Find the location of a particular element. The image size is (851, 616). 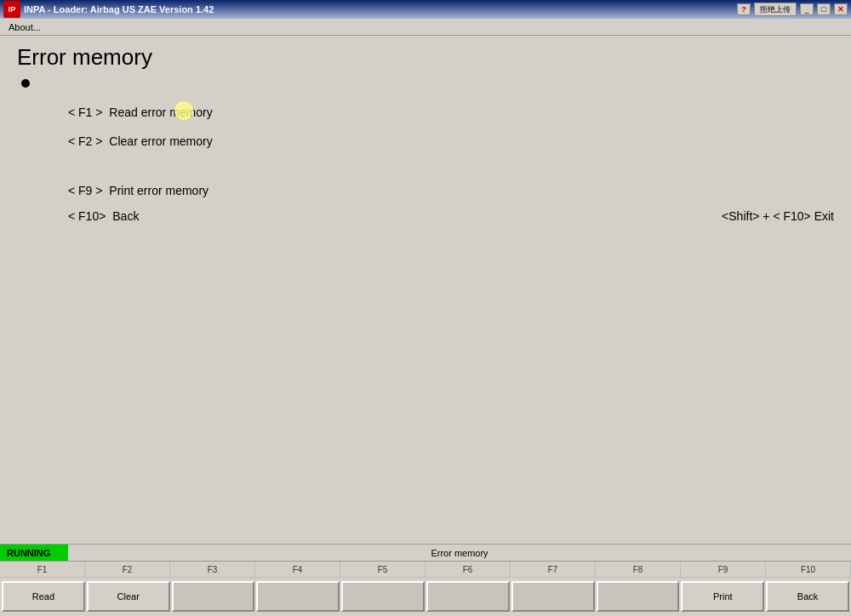

fkey-label-f3: F3 is located at coordinates (213, 569).